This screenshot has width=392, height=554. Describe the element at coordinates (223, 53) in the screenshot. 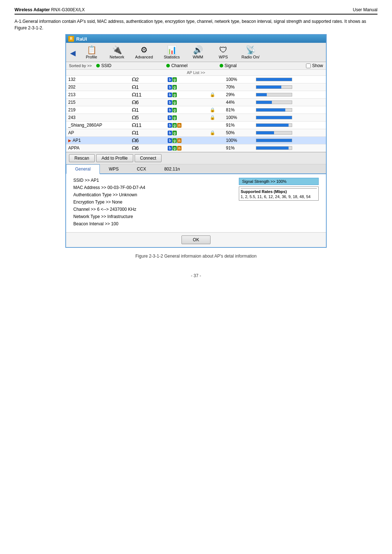

I see `toolbar-wps: 🛡 WPS` at that location.